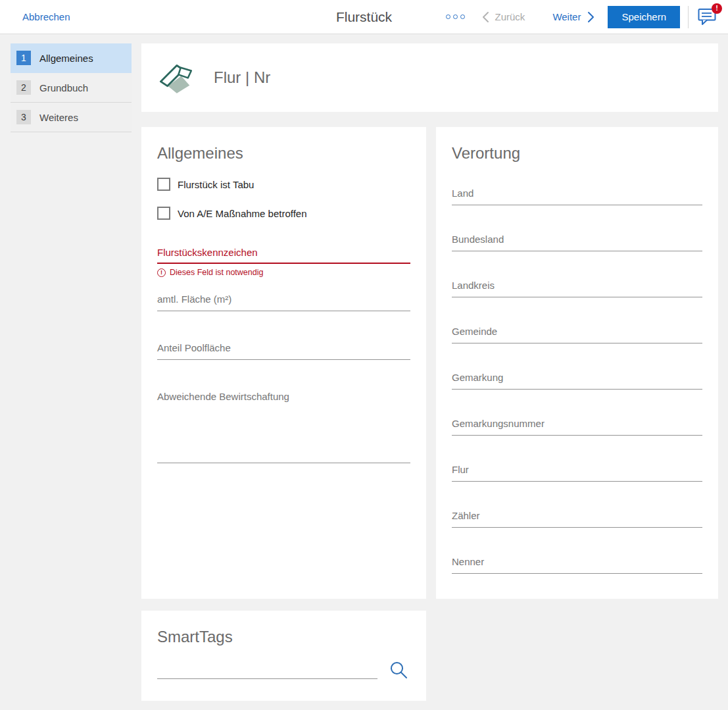  I want to click on topbar-actions: Zurück Weiter Speichern !, so click(581, 17).